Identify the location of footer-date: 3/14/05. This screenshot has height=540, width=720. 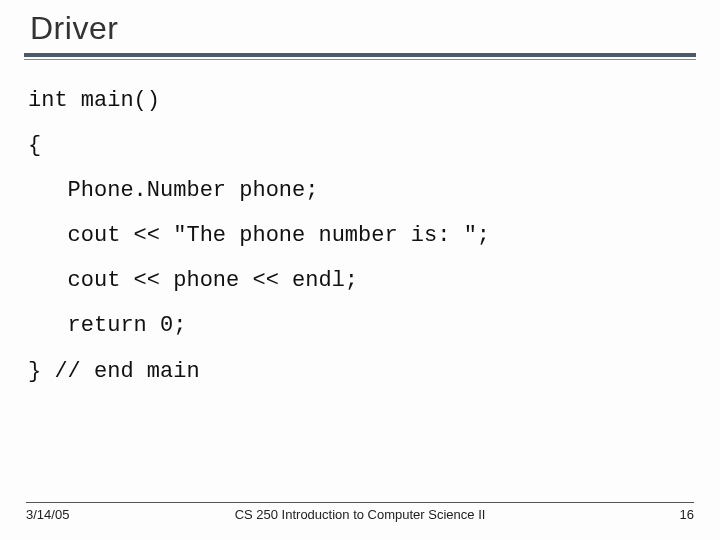
(110, 514).